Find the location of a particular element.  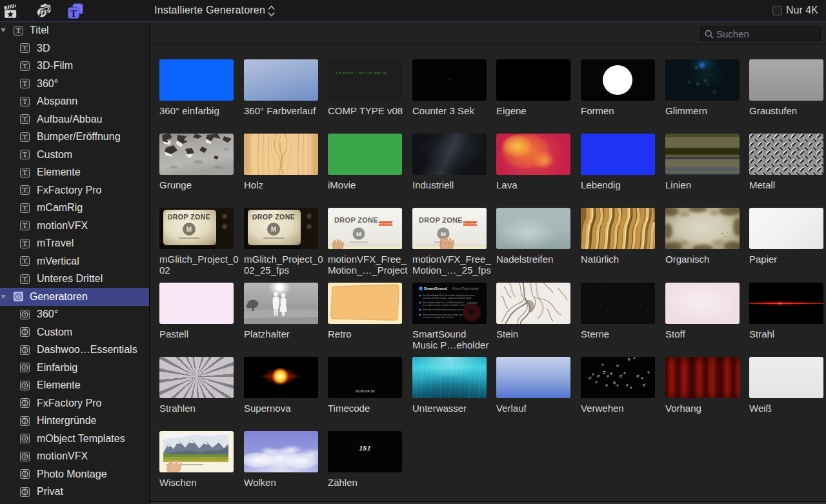

svg-text: Music Placeholder is located at coordinates (466, 288).